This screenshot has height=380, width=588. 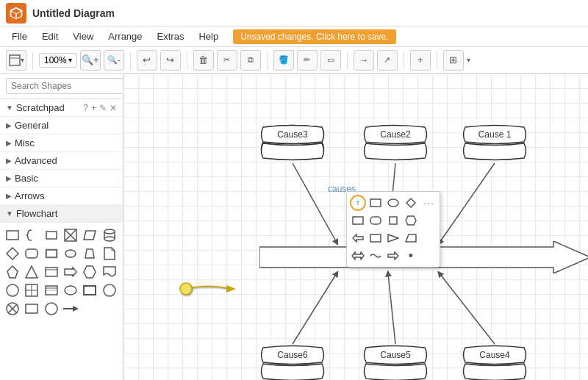 I want to click on flag-cause6: Cause6, so click(x=293, y=362).